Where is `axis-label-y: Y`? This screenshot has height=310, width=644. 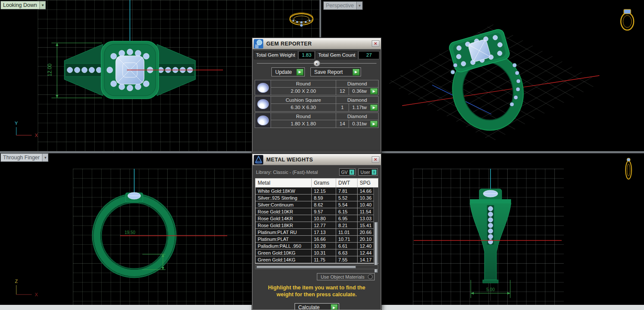 axis-label-y: Y is located at coordinates (16, 123).